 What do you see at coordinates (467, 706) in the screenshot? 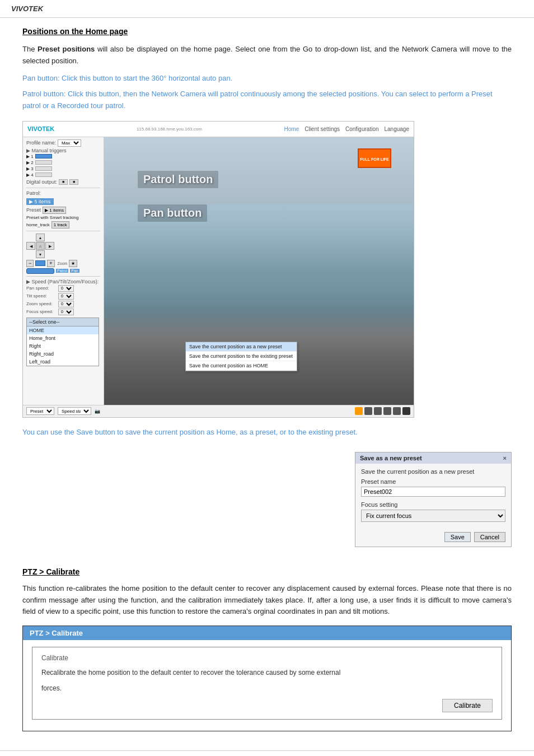
I see `calibrate-button: Calibrate` at bounding box center [467, 706].